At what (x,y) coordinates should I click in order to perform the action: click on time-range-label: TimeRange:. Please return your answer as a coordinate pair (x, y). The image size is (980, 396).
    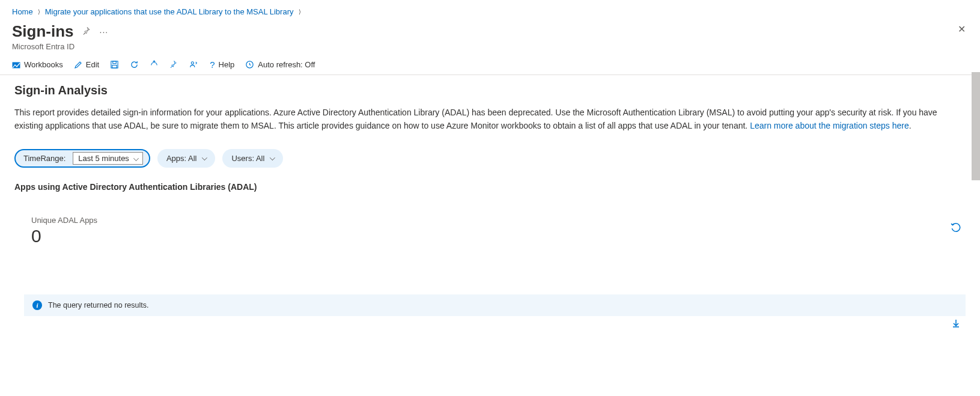
    Looking at the image, I should click on (44, 159).